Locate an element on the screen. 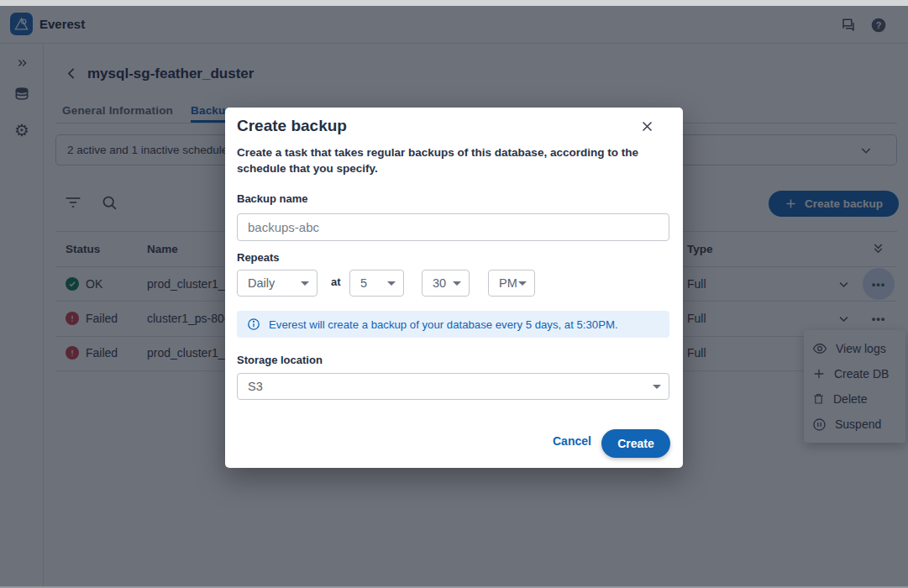 The width and height of the screenshot is (908, 588). close-icon is located at coordinates (647, 128).